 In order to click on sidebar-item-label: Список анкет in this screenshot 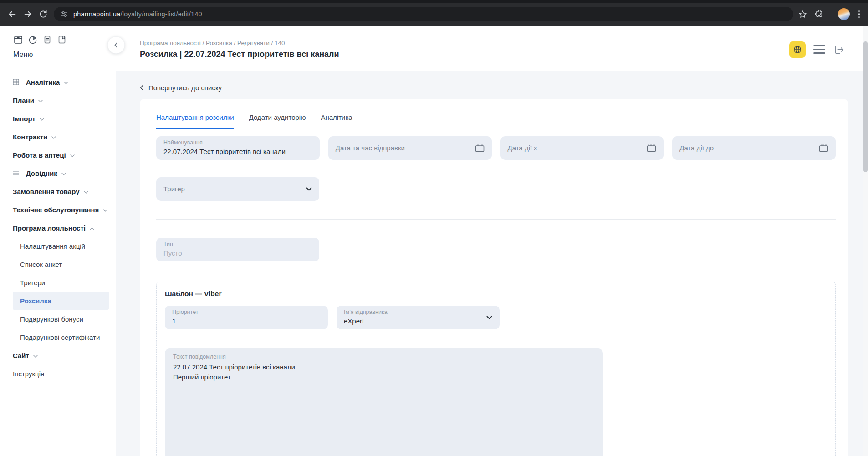, I will do `click(41, 264)`.